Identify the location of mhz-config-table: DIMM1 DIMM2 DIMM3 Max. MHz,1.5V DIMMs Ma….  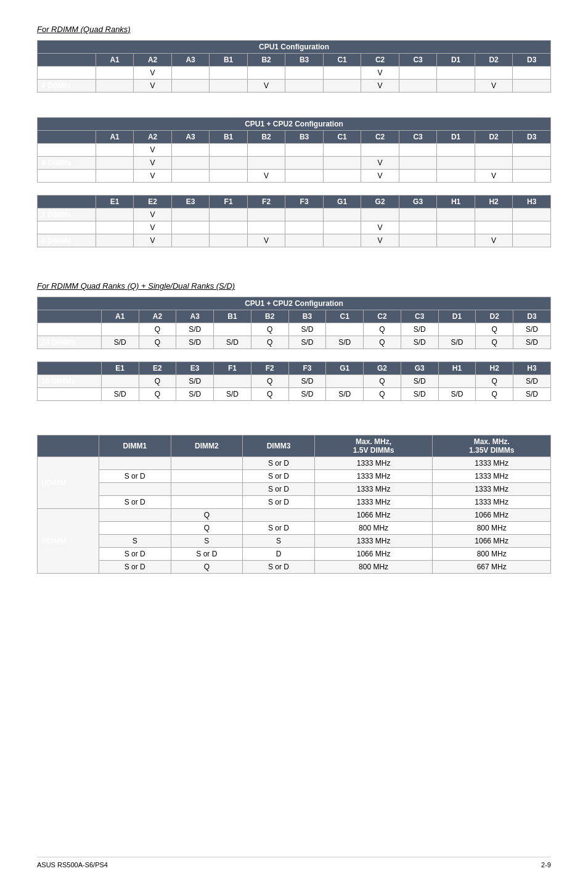
(294, 505).